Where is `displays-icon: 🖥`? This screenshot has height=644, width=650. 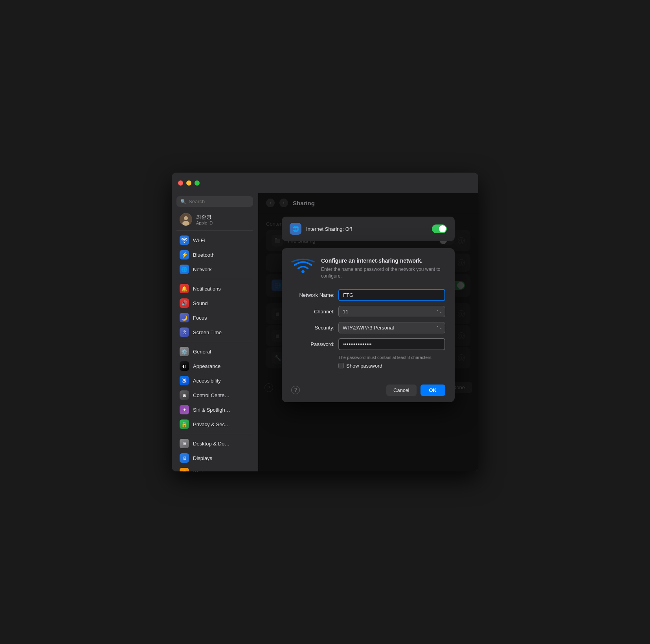
displays-icon: 🖥 is located at coordinates (184, 458).